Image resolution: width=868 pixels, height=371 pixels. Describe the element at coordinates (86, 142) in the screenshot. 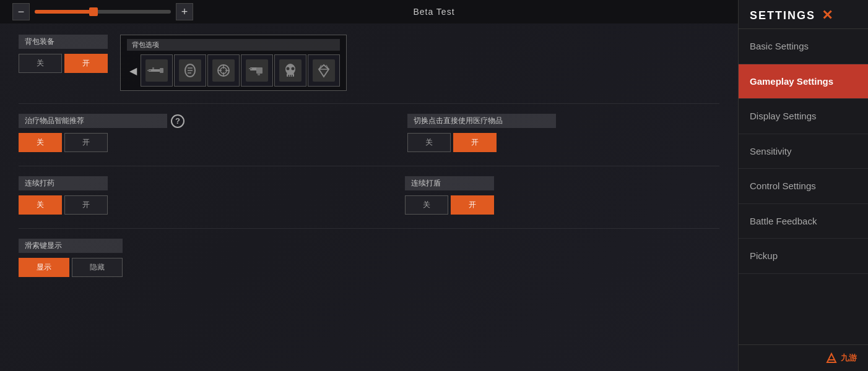

I see `med-recommend-on-btn: 开` at that location.